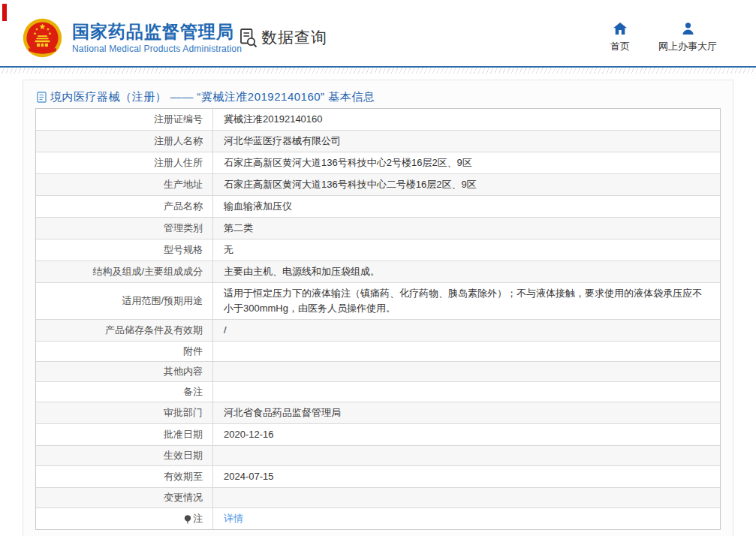  What do you see at coordinates (125, 250) in the screenshot?
I see `row-label: 型号规格` at bounding box center [125, 250].